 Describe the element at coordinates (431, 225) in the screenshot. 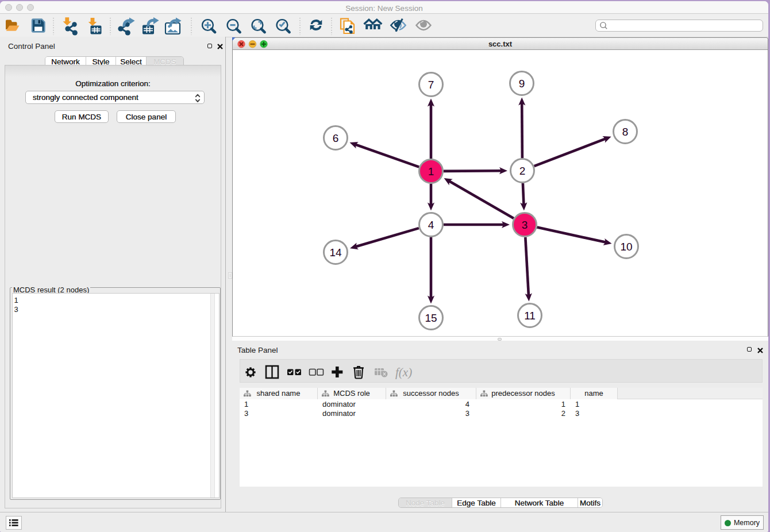

I see `svg-text: 4` at that location.